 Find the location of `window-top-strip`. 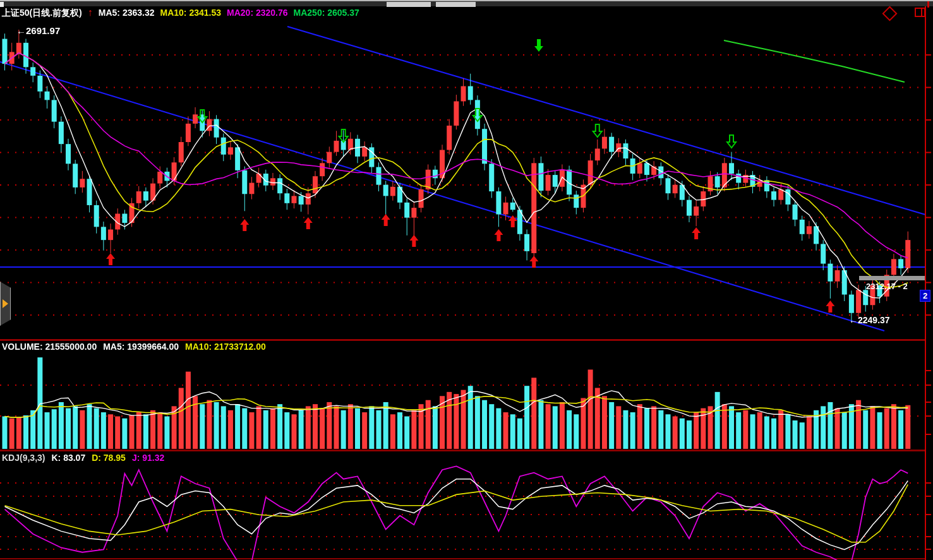

window-top-strip is located at coordinates (466, 3).